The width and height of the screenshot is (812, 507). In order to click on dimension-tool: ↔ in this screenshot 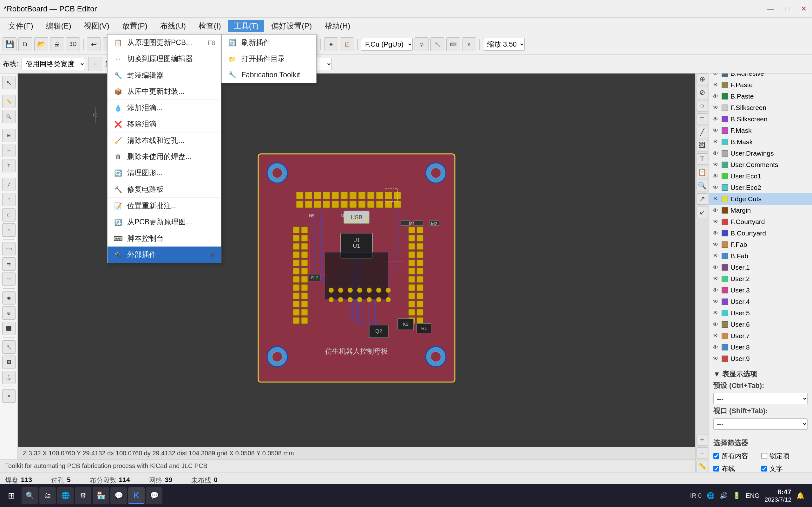, I will do `click(9, 151)`.